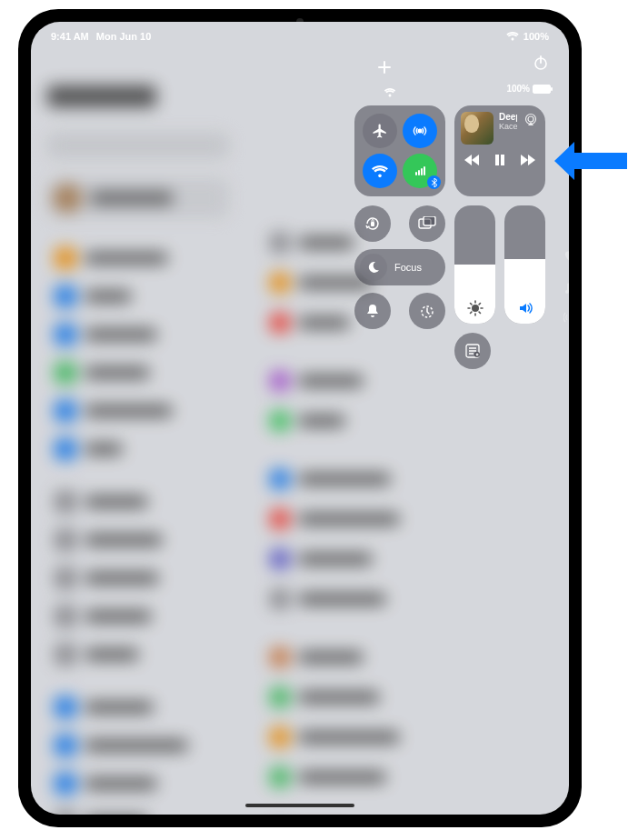  What do you see at coordinates (434, 183) in the screenshot?
I see `bluetooth-icon` at bounding box center [434, 183].